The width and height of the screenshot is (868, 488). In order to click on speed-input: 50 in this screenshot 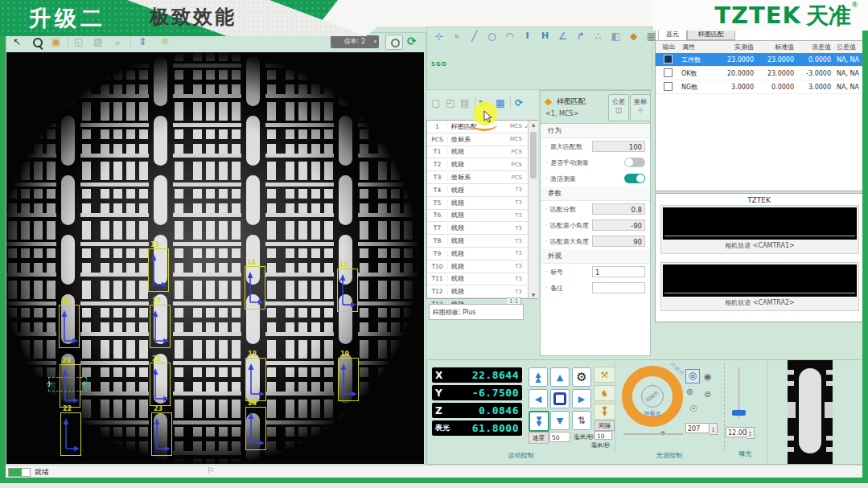, I will do `click(560, 437)`.